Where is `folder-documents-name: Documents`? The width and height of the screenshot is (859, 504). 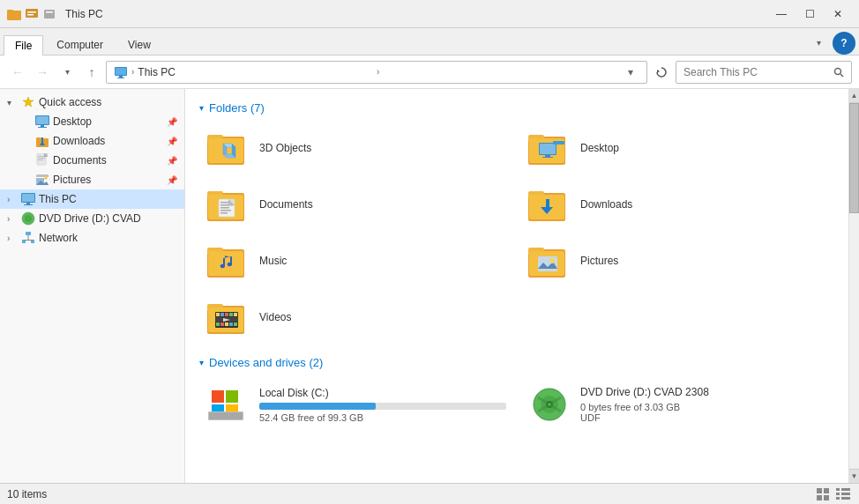 folder-documents-name: Documents is located at coordinates (286, 204).